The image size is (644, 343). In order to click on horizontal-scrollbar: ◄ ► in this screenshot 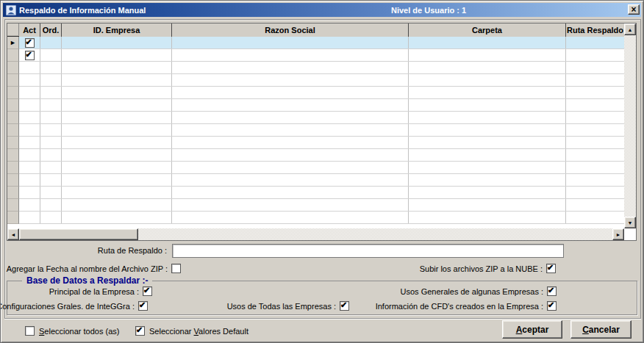, I will do `click(316, 234)`.